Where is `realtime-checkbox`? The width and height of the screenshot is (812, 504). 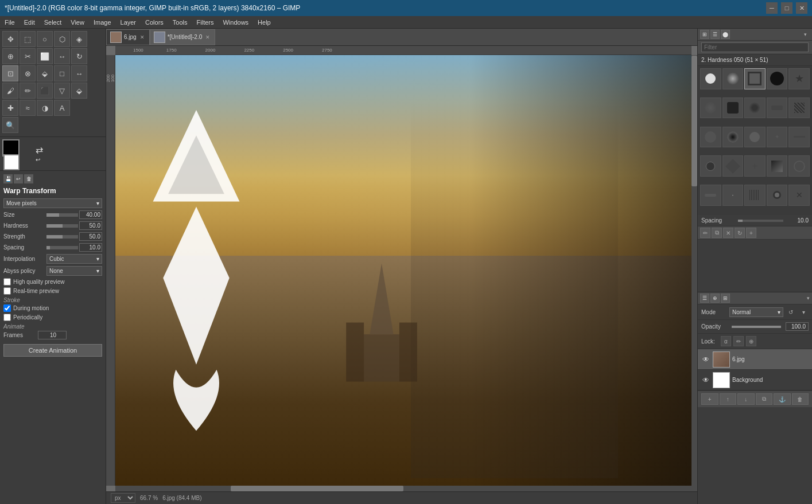
realtime-checkbox is located at coordinates (7, 291).